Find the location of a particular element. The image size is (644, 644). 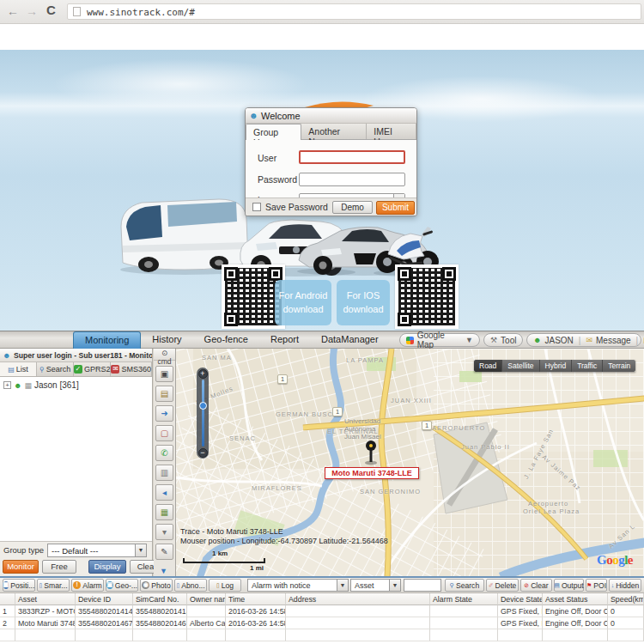

login-tab-another-name: Another Name is located at coordinates (334, 131).